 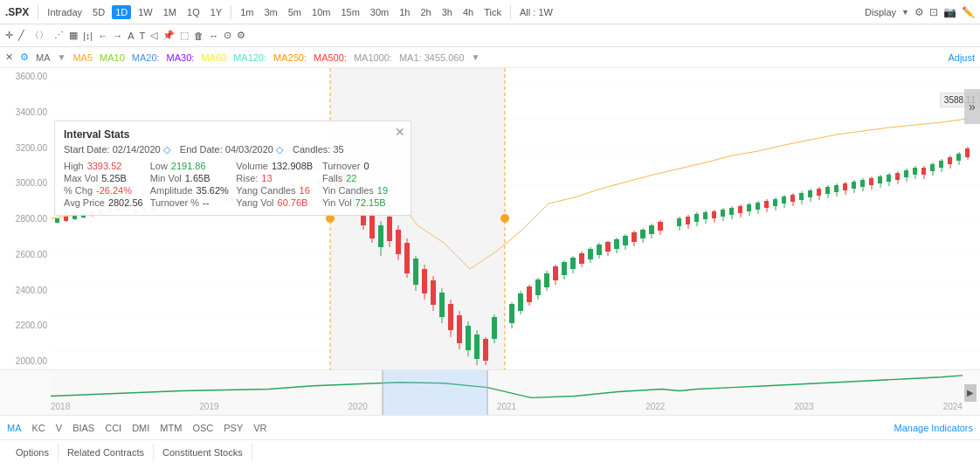 What do you see at coordinates (99, 12) in the screenshot?
I see `timeframe-5d: 5D` at bounding box center [99, 12].